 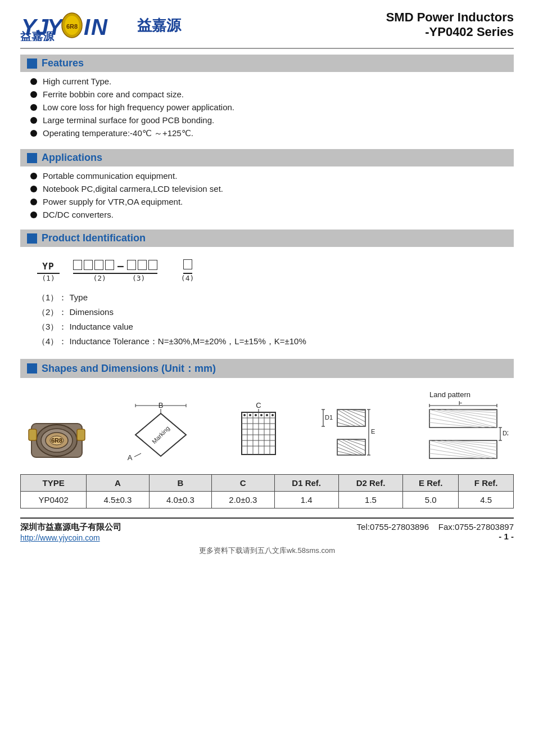 What do you see at coordinates (72, 158) in the screenshot?
I see `applications-title: Applications` at bounding box center [72, 158].